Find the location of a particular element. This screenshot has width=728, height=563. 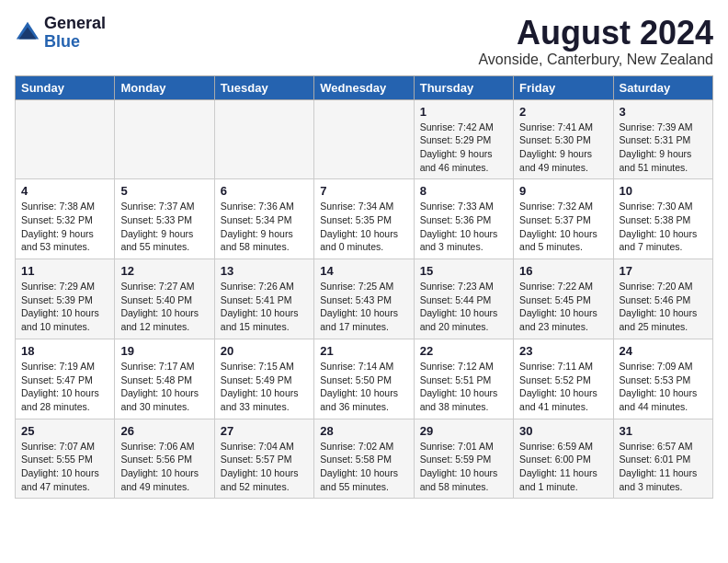

calendar-cell: 9Sunrise: 7:32 AM Sunset: 5:37 PM Daylig… is located at coordinates (563, 219).